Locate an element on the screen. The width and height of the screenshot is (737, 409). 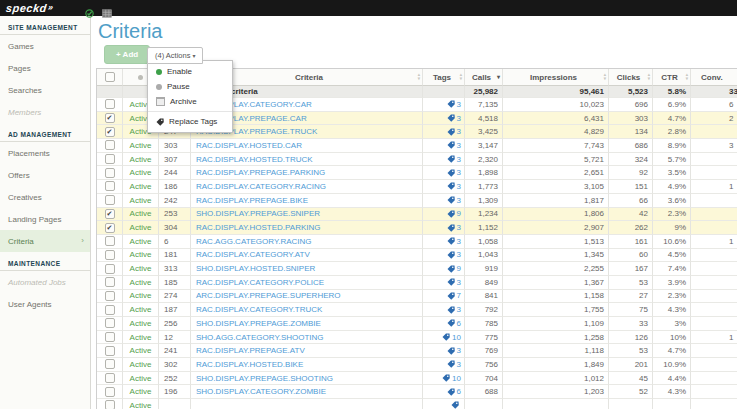
sidebar-item-placements: Placements is located at coordinates (45, 153).